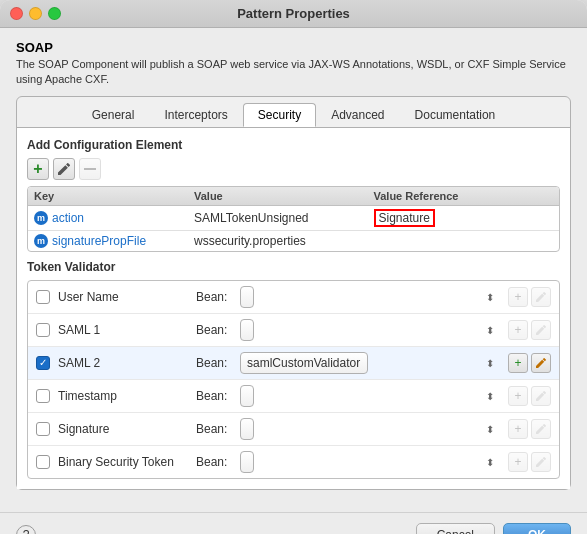 The width and height of the screenshot is (587, 534). What do you see at coordinates (284, 196) in the screenshot?
I see `header-value: Value` at bounding box center [284, 196].